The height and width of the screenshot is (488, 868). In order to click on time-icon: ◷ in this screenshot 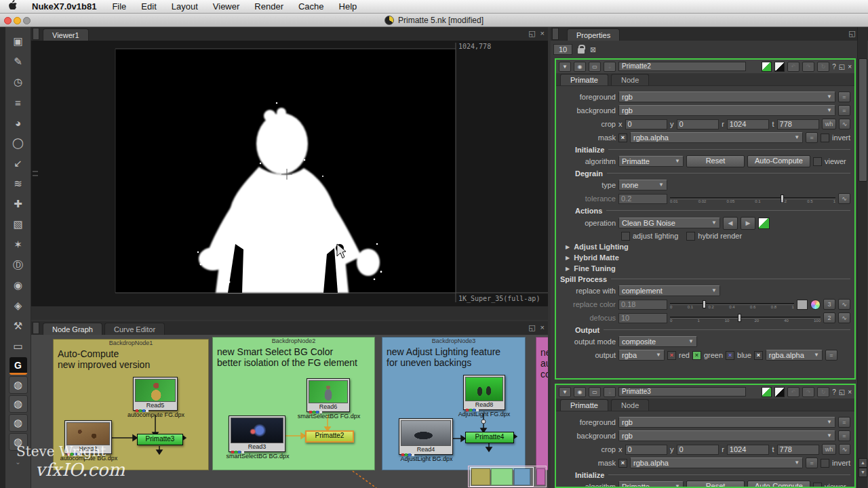, I will do `click(18, 82)`.